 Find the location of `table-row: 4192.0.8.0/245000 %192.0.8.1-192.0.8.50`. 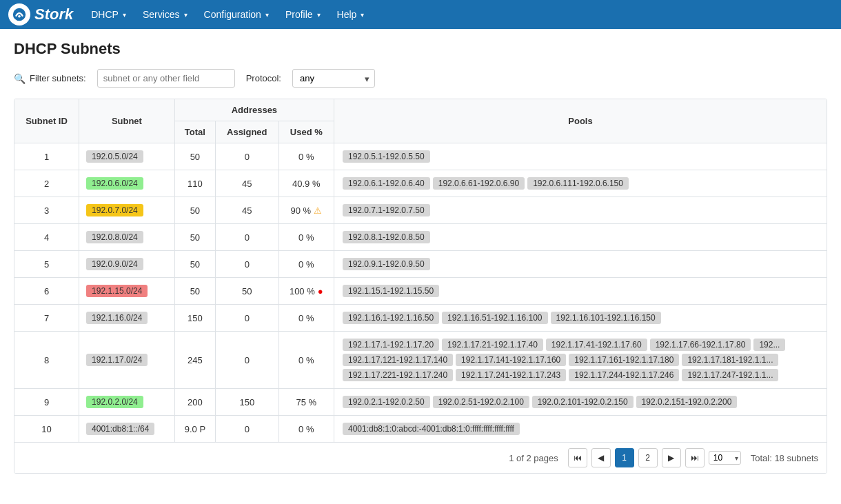

table-row: 4192.0.8.0/245000 %192.0.8.1-192.0.8.50 is located at coordinates (420, 237).